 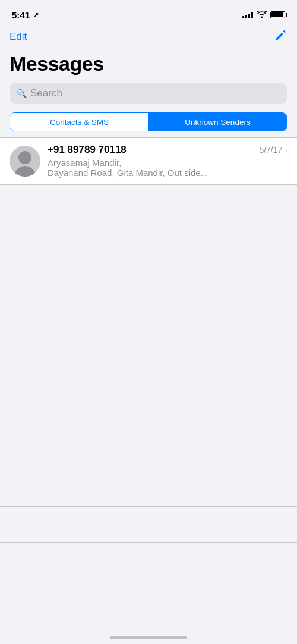 I want to click on unknown-senders-tab: Unknown Senders, so click(x=217, y=122).